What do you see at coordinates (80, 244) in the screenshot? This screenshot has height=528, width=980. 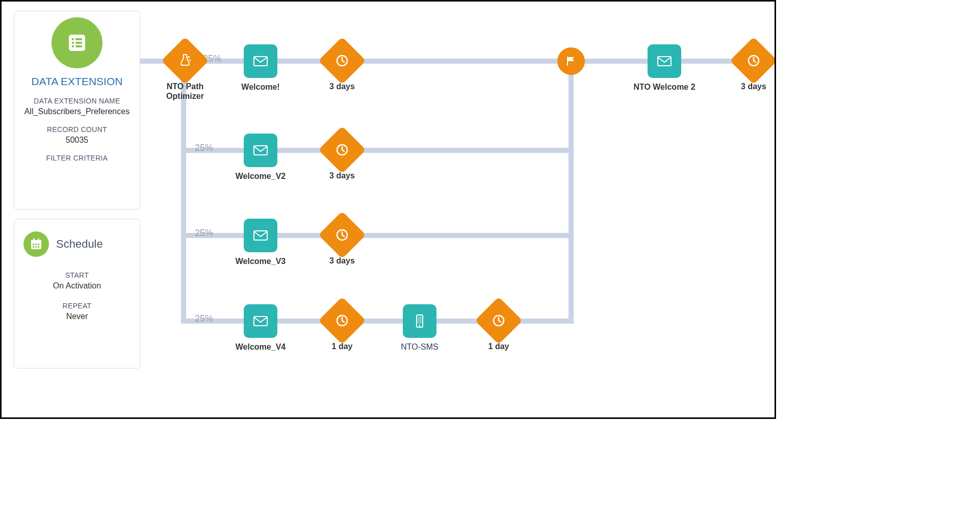 I see `schedule-title: Schedule` at bounding box center [80, 244].